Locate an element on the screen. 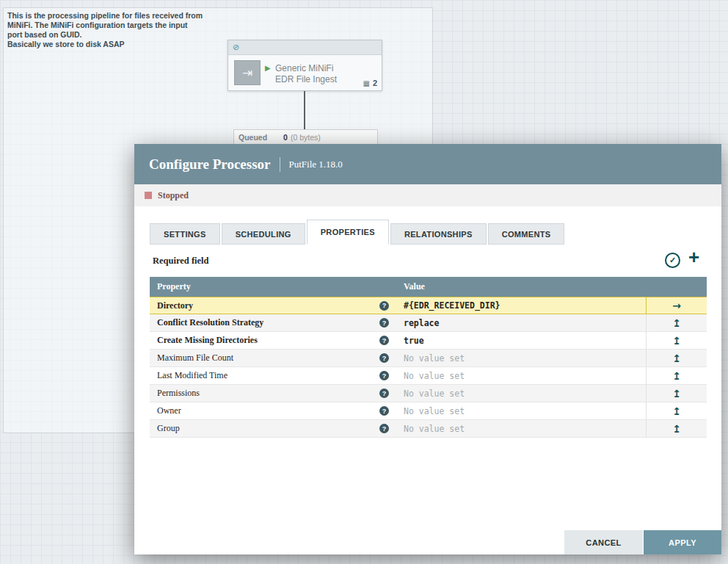 This screenshot has width=728, height=564. tab-label: SCHEDULING is located at coordinates (263, 234).